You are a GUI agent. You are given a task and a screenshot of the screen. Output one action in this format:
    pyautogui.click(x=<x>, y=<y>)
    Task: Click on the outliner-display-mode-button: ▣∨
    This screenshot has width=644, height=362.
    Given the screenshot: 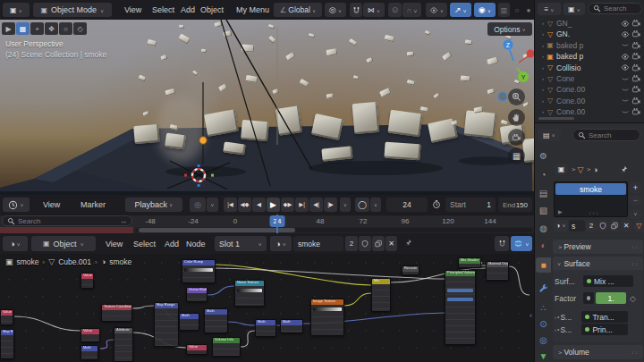 What is the action you would take?
    pyautogui.click(x=574, y=9)
    